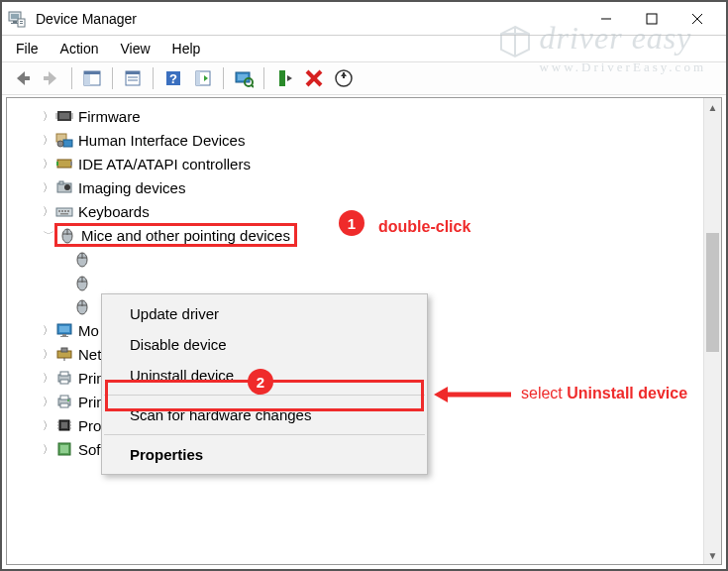 This screenshot has height=571, width=728. I want to click on close-button, so click(697, 18).